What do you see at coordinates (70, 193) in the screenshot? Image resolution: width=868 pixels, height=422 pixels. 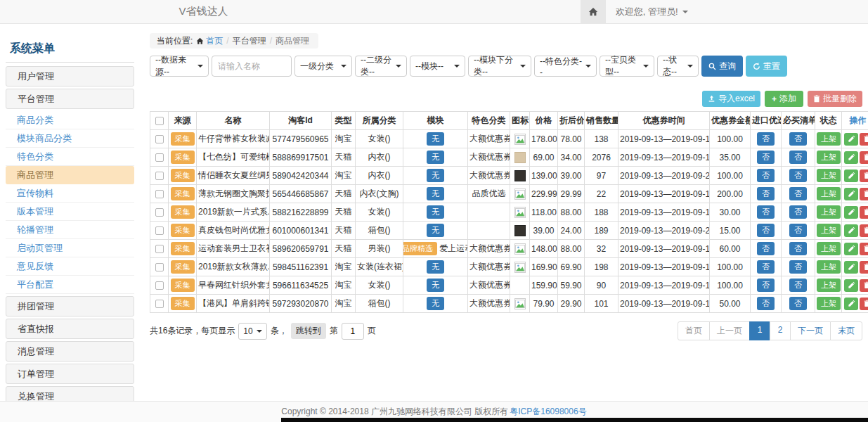 I see `sidebar-subitem: 宣传物料` at bounding box center [70, 193].